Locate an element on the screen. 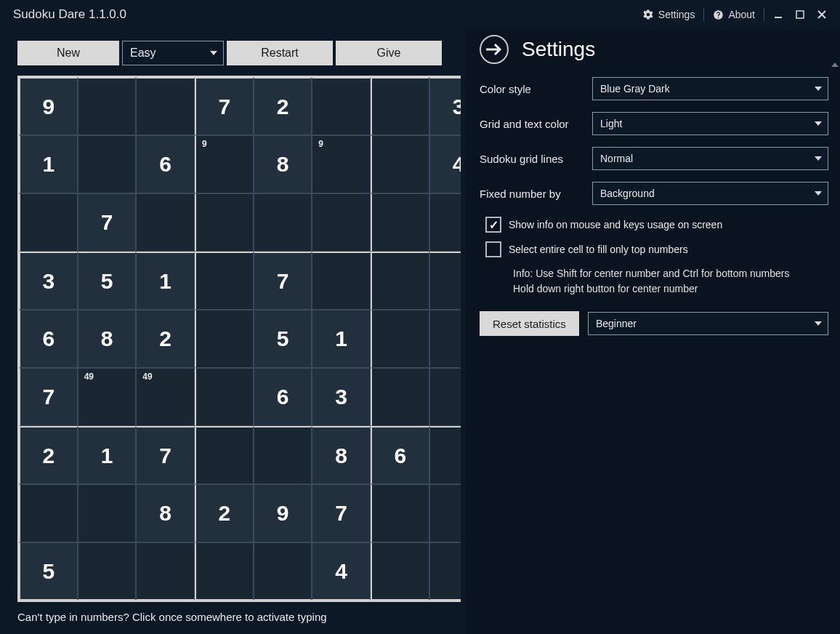 Image resolution: width=840 pixels, height=634 pixels. close-button is located at coordinates (822, 15).